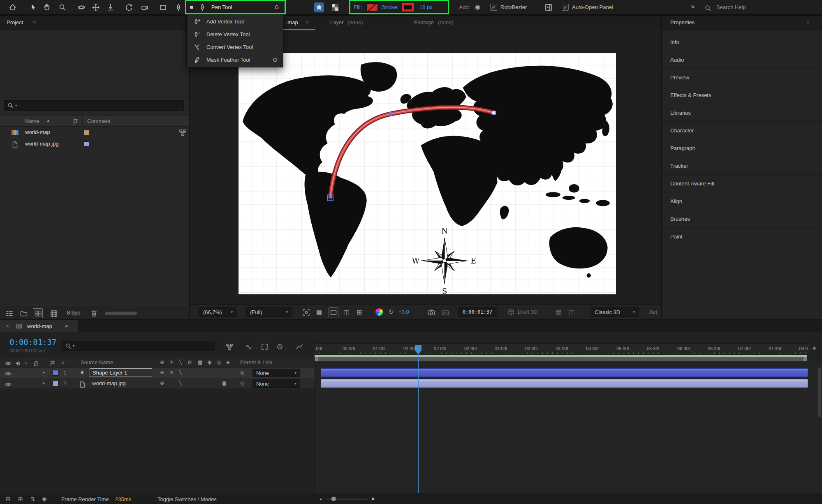 This screenshot has height=504, width=822. What do you see at coordinates (209, 362) in the screenshot?
I see `motion-blur-column-icon: ◉` at bounding box center [209, 362].